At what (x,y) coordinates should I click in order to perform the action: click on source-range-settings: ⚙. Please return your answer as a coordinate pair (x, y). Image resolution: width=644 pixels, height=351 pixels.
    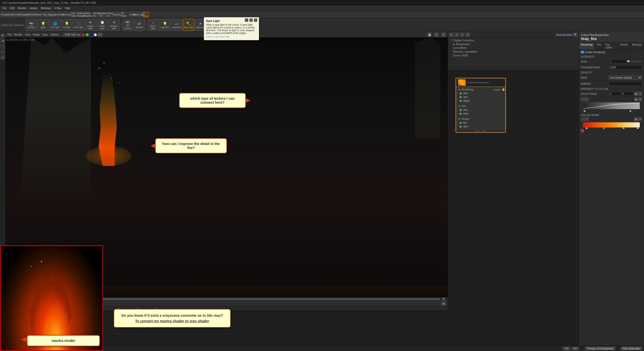
    Looking at the image, I should click on (640, 94).